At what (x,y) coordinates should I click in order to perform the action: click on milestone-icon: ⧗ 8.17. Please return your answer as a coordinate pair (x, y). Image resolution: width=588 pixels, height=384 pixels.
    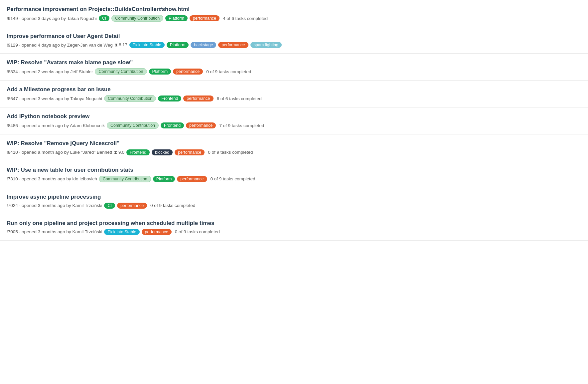
    Looking at the image, I should click on (121, 45).